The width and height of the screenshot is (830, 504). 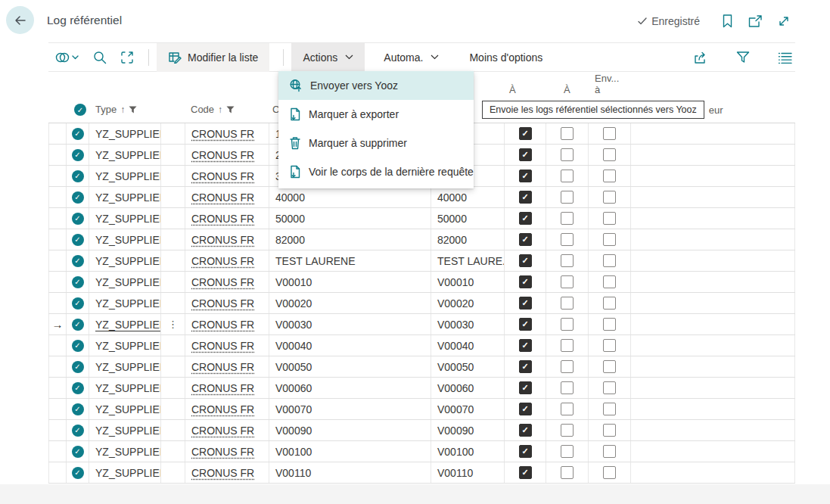 What do you see at coordinates (100, 58) in the screenshot?
I see `search-icon` at bounding box center [100, 58].